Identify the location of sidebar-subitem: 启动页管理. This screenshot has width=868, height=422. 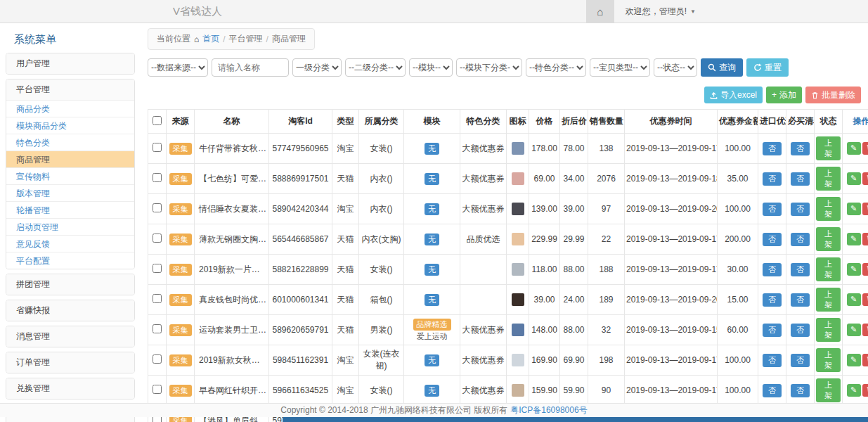
(70, 226).